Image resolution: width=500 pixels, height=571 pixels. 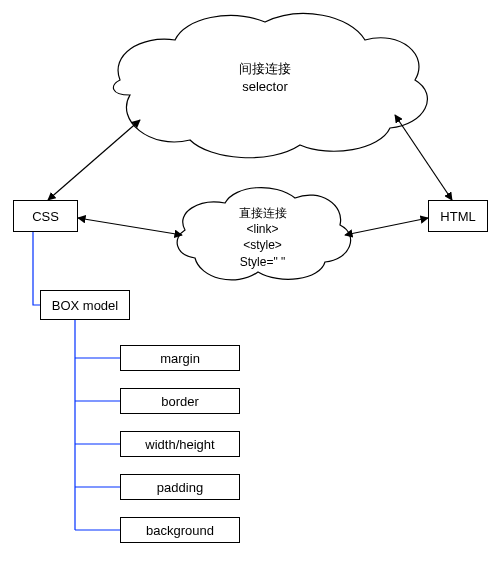 What do you see at coordinates (180, 530) in the screenshot?
I see `item-background-label: background` at bounding box center [180, 530].